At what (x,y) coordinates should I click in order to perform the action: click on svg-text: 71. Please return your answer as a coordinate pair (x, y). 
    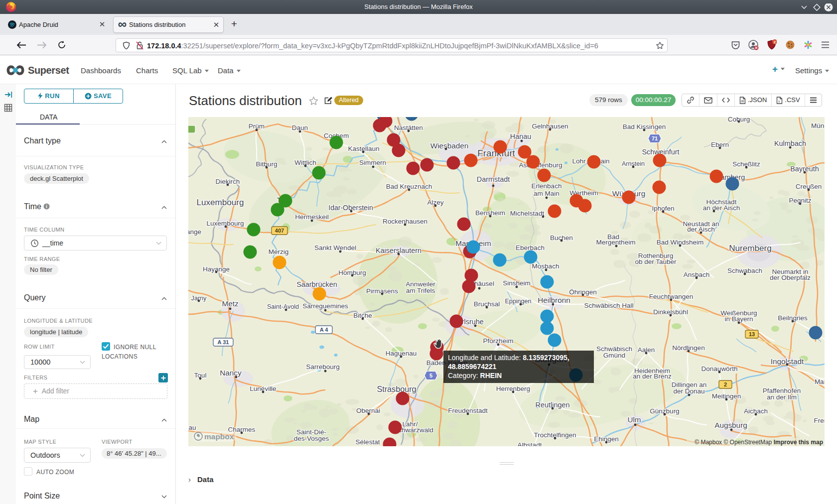
    Looking at the image, I should click on (655, 138).